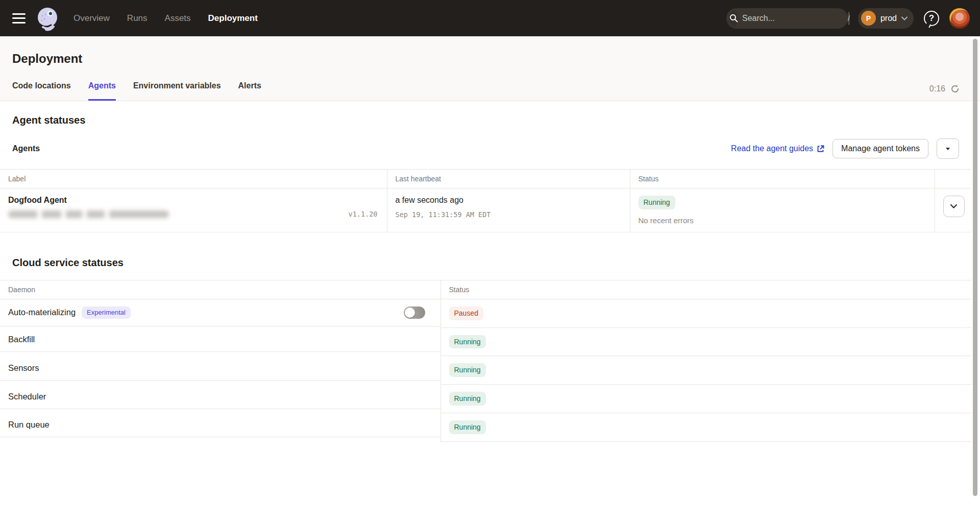 The height and width of the screenshot is (519, 980). Describe the element at coordinates (486, 91) in the screenshot. I see `deployment-tabs: Code locations Agents Environment variab…` at that location.